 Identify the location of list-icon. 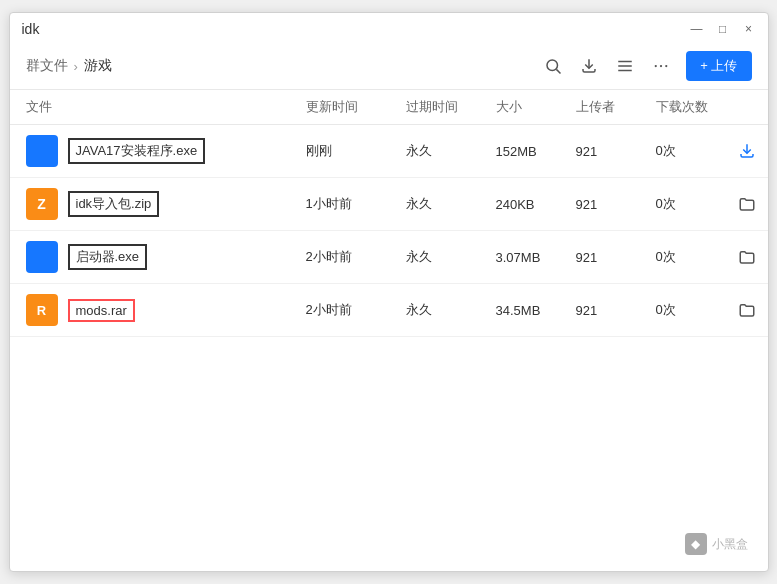
(625, 66).